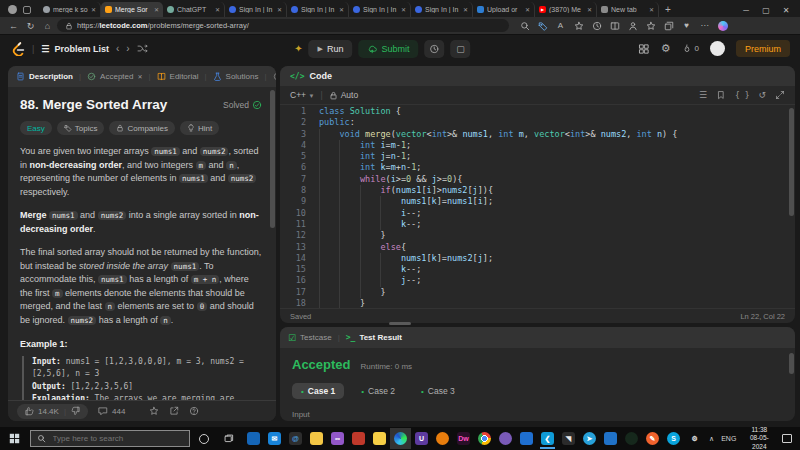  I want to click on file-explorer-icon, so click(316, 438).